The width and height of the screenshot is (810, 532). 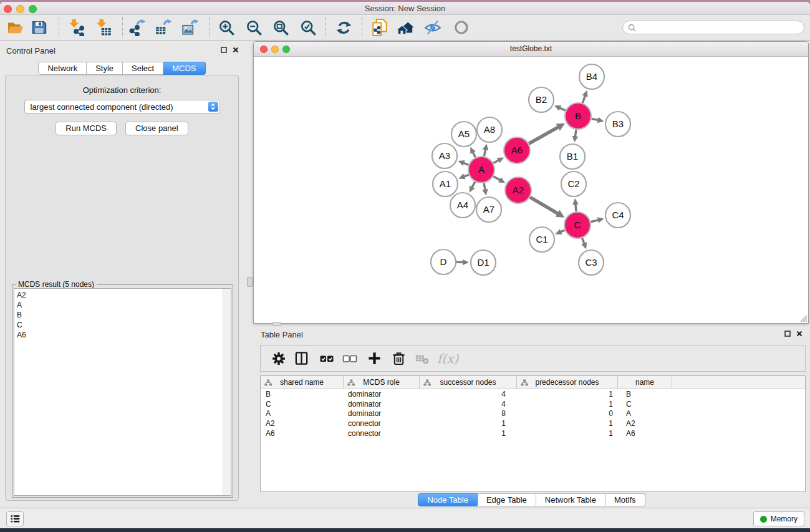 What do you see at coordinates (105, 69) in the screenshot?
I see `tab-style: Style` at bounding box center [105, 69].